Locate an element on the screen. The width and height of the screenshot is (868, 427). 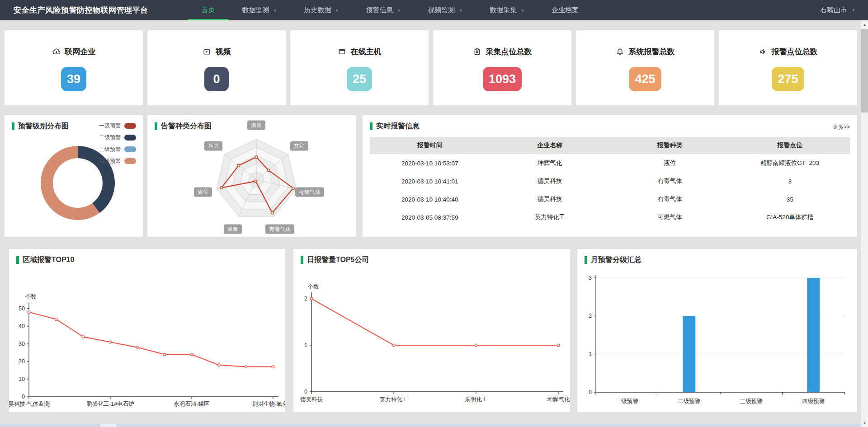
svg-text: 10 is located at coordinates (22, 379).